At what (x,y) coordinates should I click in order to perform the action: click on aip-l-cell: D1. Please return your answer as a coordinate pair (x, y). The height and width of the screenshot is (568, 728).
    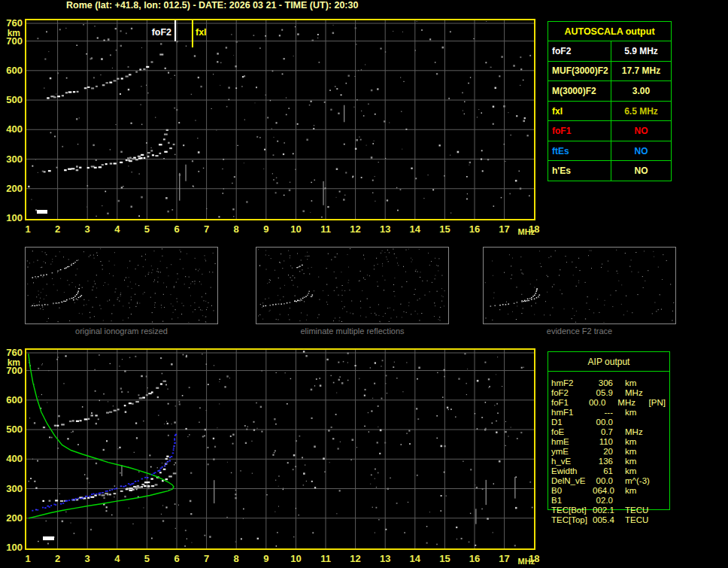
    Looking at the image, I should click on (572, 423).